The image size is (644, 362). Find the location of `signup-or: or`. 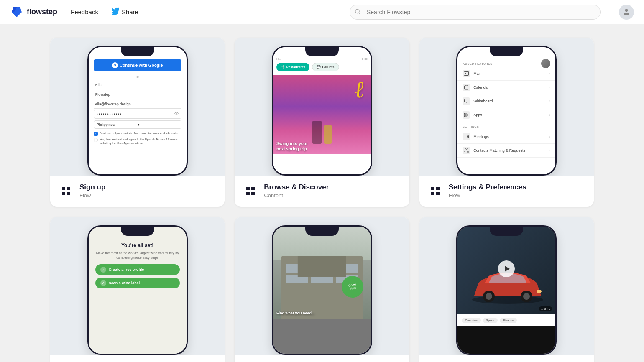

signup-or: or is located at coordinates (138, 77).